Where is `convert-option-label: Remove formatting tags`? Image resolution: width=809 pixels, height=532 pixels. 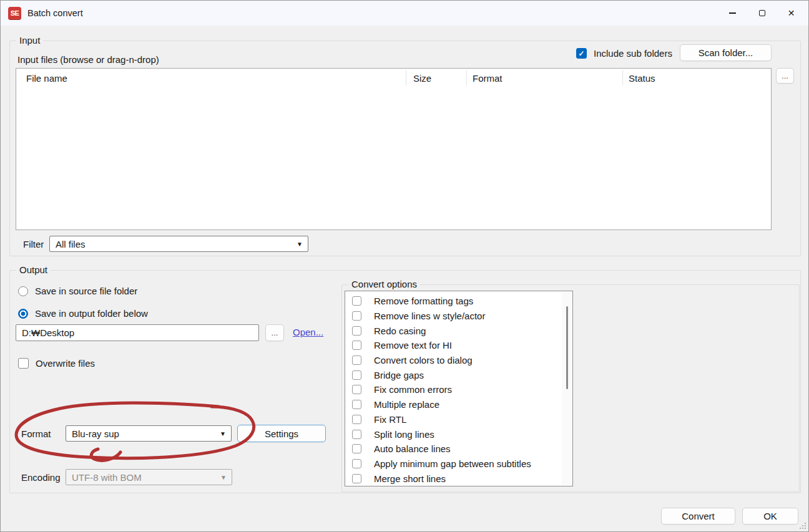 convert-option-label: Remove formatting tags is located at coordinates (423, 301).